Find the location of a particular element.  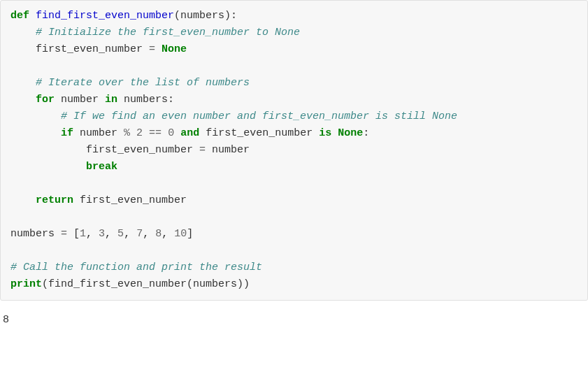

code-line-8: if number % 2 == 0 and first_even_number… is located at coordinates (294, 134).